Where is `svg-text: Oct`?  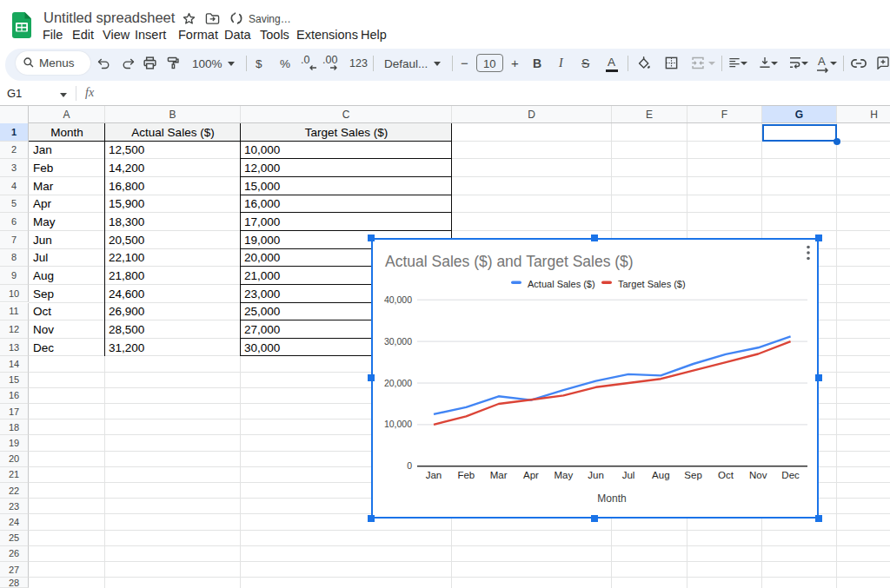 svg-text: Oct is located at coordinates (727, 475).